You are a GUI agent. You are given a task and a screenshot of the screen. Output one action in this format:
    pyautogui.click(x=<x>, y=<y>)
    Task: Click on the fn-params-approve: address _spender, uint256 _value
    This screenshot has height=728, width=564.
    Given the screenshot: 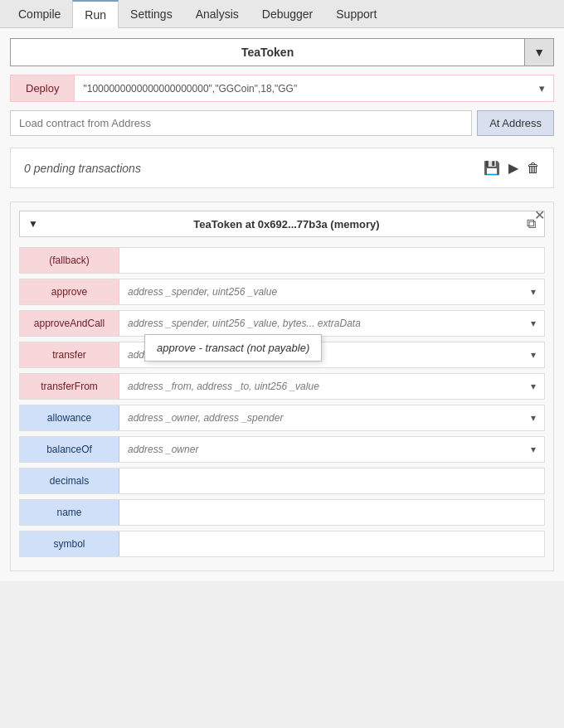 What is the action you would take?
    pyautogui.click(x=321, y=292)
    